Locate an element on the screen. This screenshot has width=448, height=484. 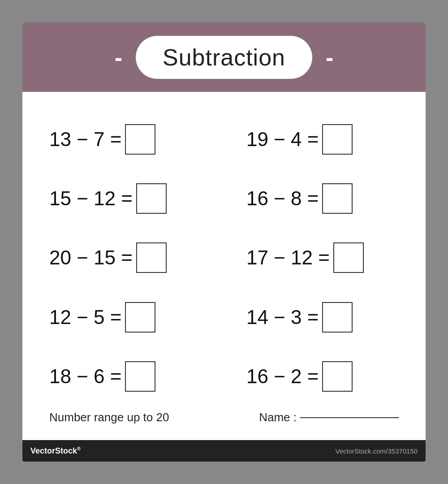
watermark-right: VectorStock.com/35370150 is located at coordinates (376, 451).